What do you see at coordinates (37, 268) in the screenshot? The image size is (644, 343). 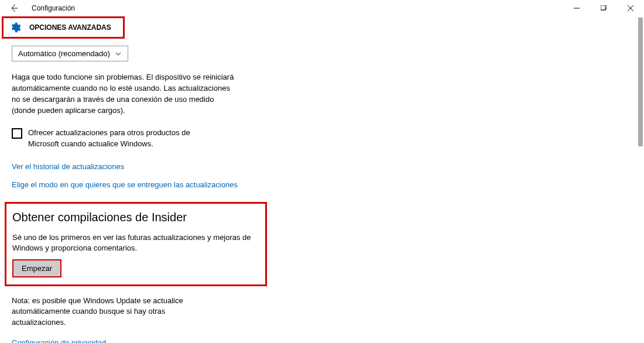 I see `start-button: Empezar` at bounding box center [37, 268].